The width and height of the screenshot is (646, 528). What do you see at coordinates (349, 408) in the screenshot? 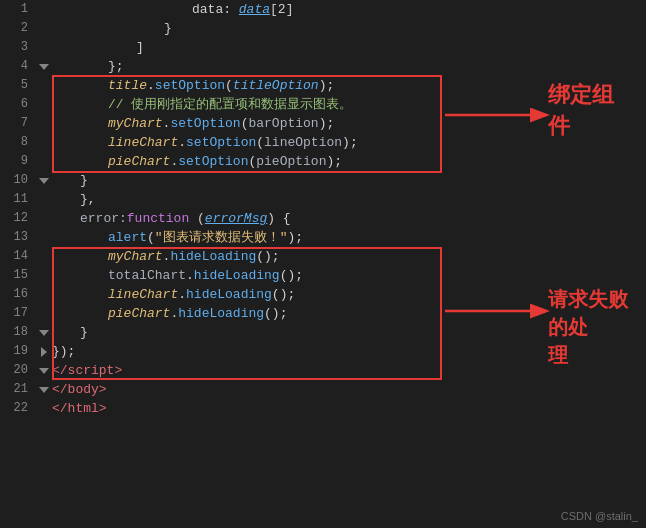
I see `code-content-22: </html>` at bounding box center [349, 408].